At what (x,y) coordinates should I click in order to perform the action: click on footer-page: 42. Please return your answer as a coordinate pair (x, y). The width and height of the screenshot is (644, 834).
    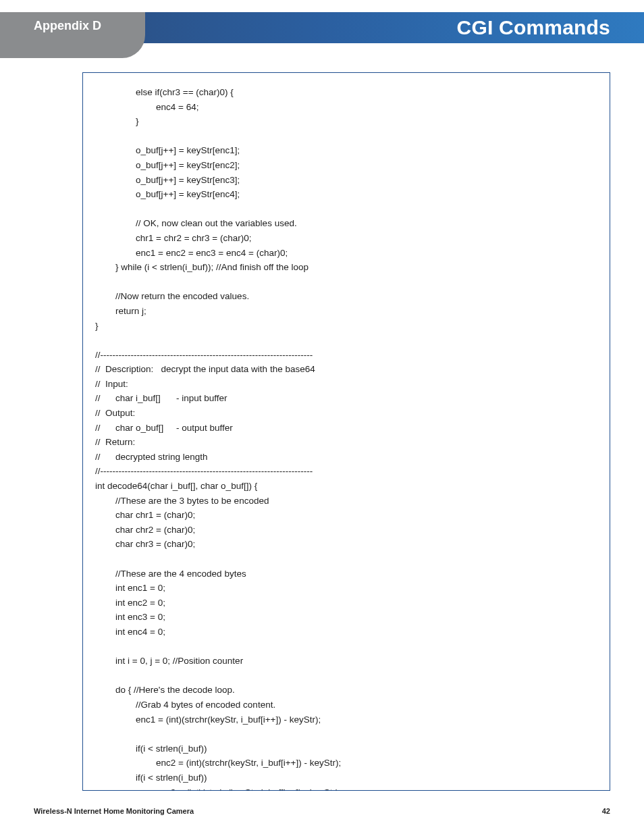
    Looking at the image, I should click on (606, 811).